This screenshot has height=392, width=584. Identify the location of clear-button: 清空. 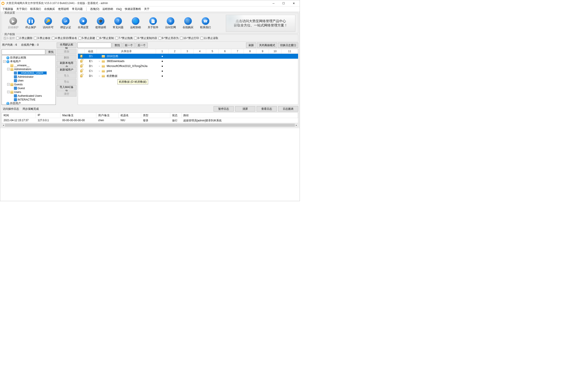
(67, 94).